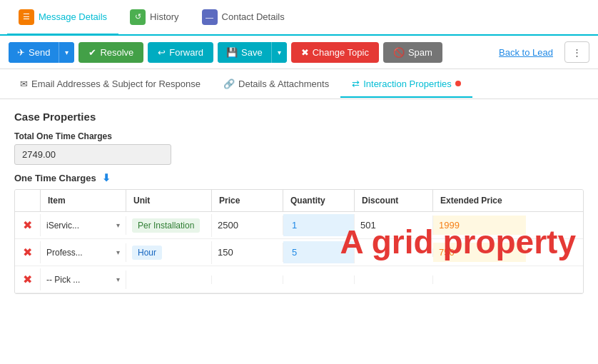 This screenshot has width=598, height=364. What do you see at coordinates (232, 53) in the screenshot?
I see `save-icon: 💾` at bounding box center [232, 53].